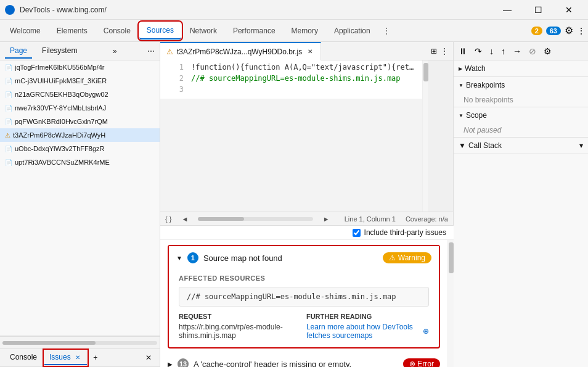 The width and height of the screenshot is (588, 367). What do you see at coordinates (168, 219) in the screenshot?
I see `editor-format: { }` at bounding box center [168, 219].